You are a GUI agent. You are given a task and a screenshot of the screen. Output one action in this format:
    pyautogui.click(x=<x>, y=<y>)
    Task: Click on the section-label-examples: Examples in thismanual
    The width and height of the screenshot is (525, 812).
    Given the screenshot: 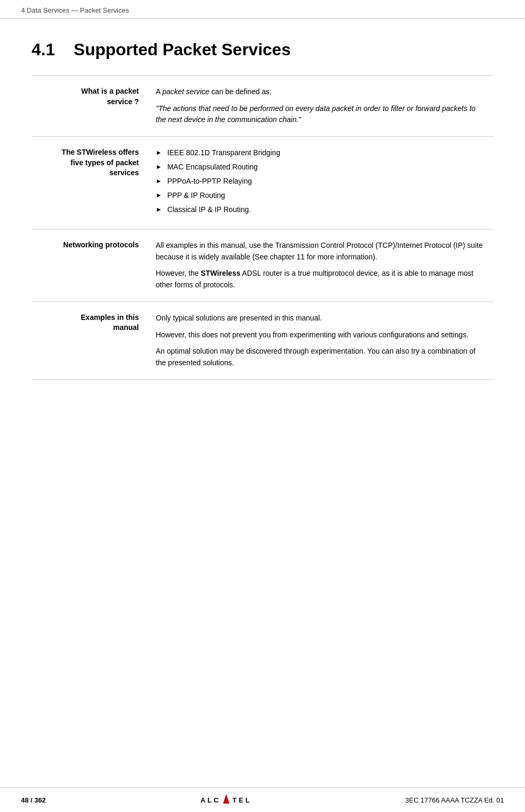 What is the action you would take?
    pyautogui.click(x=89, y=340)
    